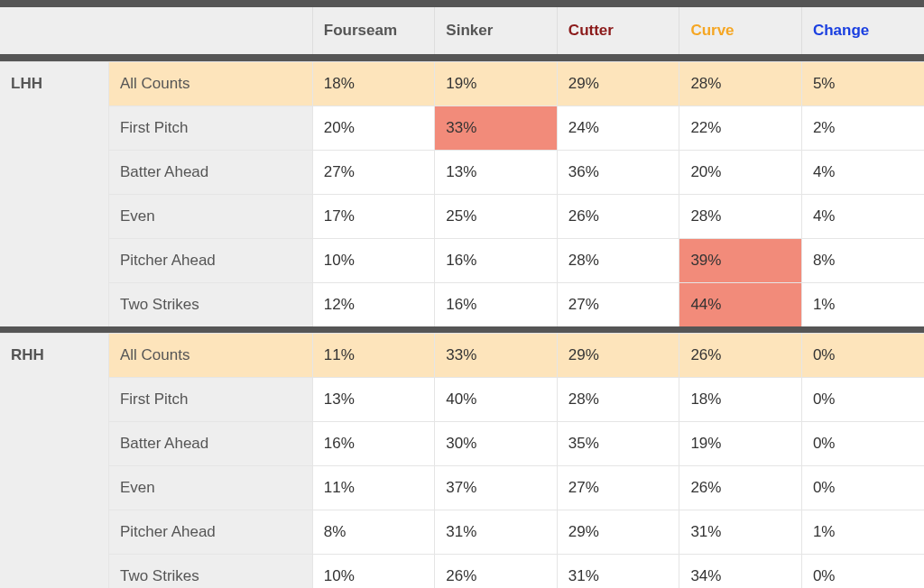 The image size is (924, 588). What do you see at coordinates (462, 489) in the screenshot?
I see `table-row: Even11%37%27%26%0%` at bounding box center [462, 489].